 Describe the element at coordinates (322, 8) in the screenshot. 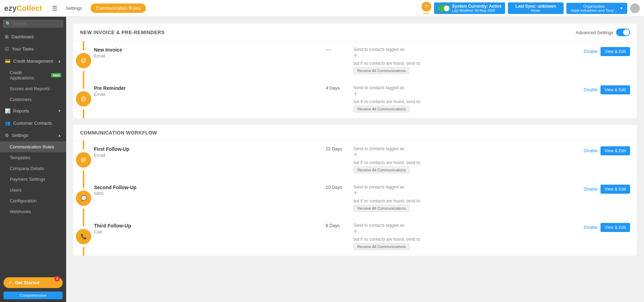

I see `top-nav: ezyCollect ☰ Settings Communication Rule…` at that location.